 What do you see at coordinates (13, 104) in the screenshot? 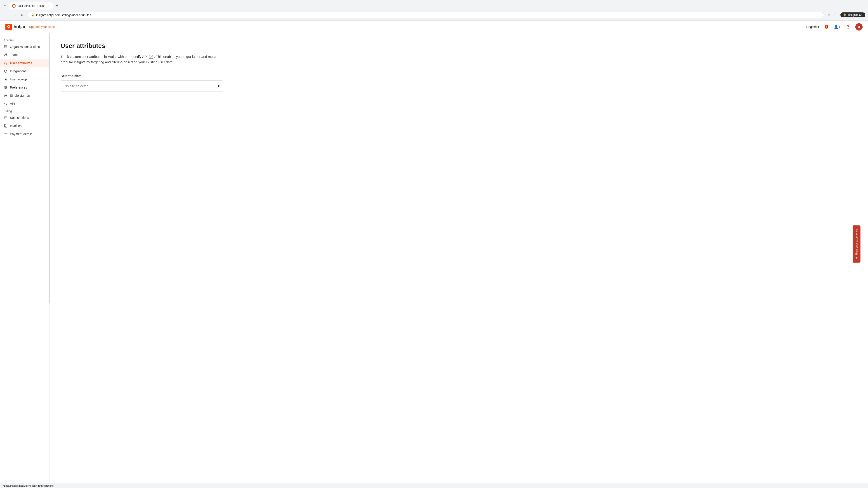
I see `sidebar-item-label: API` at bounding box center [13, 104].